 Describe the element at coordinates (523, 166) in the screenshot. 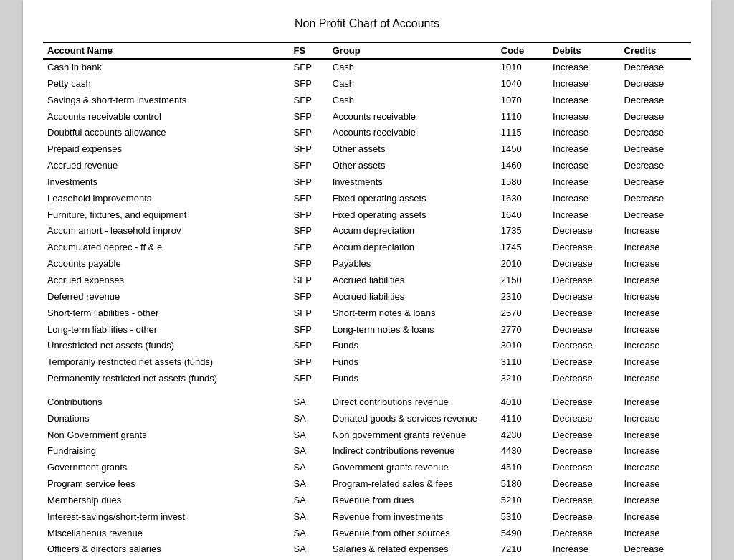

I see `cell-code: 1460` at that location.